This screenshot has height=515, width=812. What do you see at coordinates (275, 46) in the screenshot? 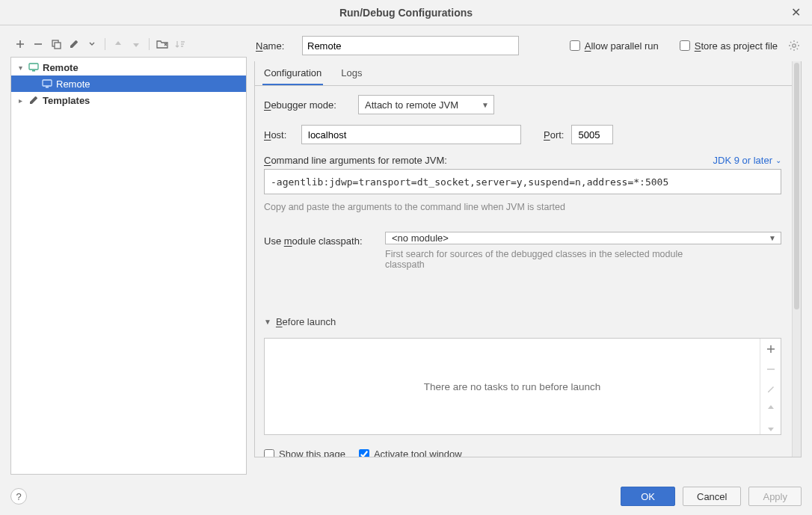
I see `name-label: Name:` at bounding box center [275, 46].